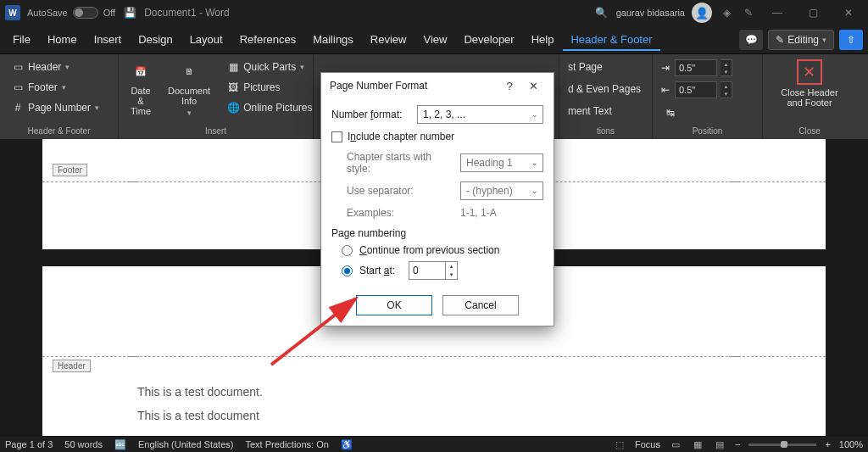  Describe the element at coordinates (604, 67) in the screenshot. I see `diff-first-page-check: st Page` at that location.